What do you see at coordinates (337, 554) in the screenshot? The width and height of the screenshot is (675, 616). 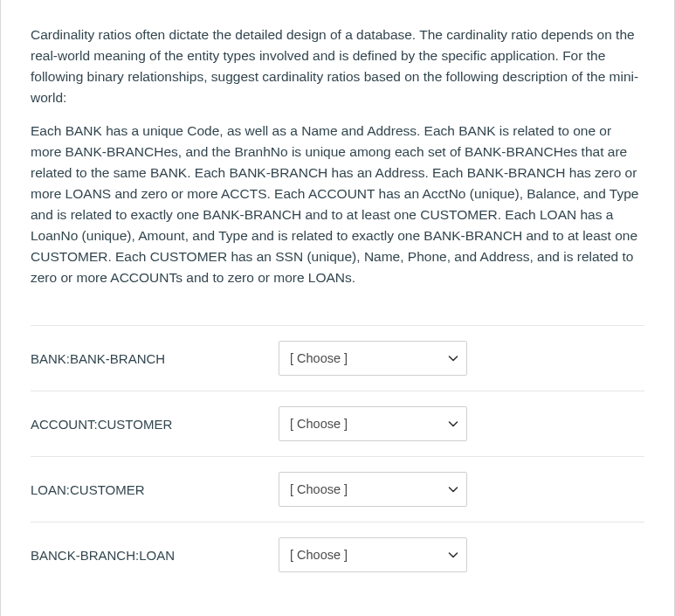 I see `question-row: BANCK-BRANCH:LOAN [ Choose ]` at bounding box center [337, 554].